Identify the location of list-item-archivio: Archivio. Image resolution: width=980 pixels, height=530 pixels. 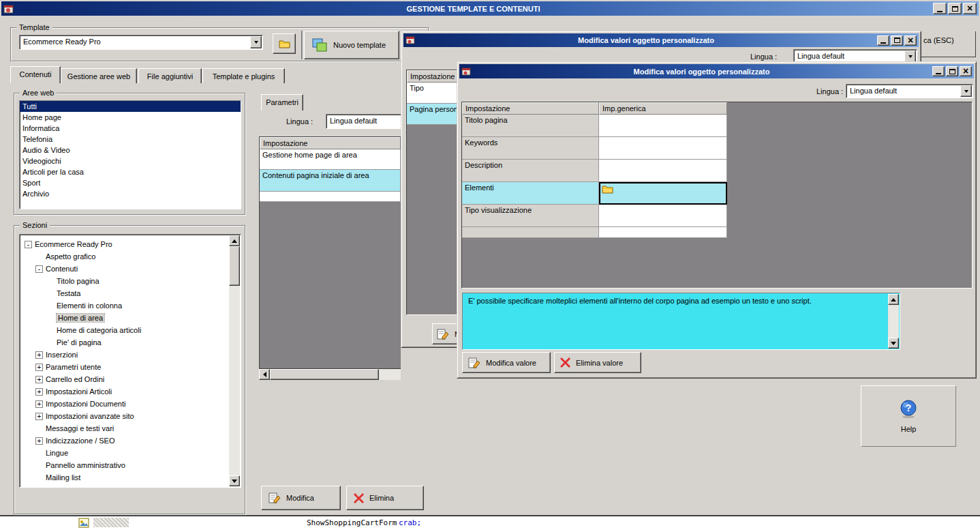
(130, 194).